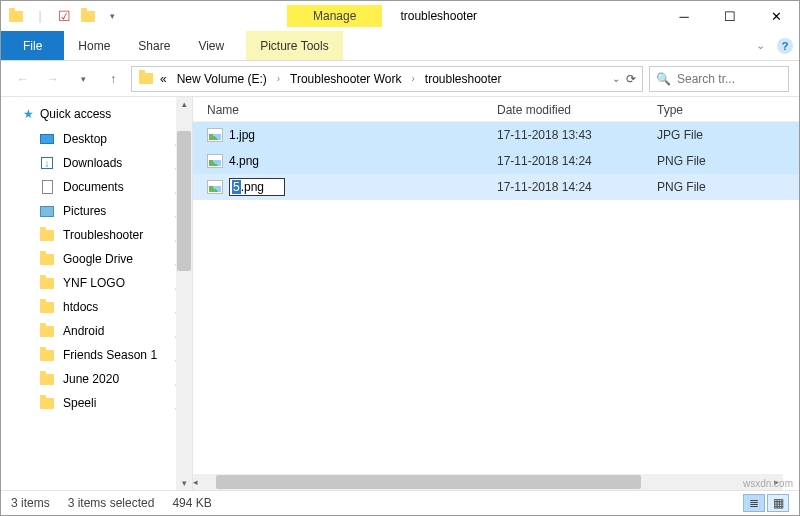  Describe the element at coordinates (96, 403) in the screenshot. I see `sidebar-item-speeli: Speeli📌` at that location.